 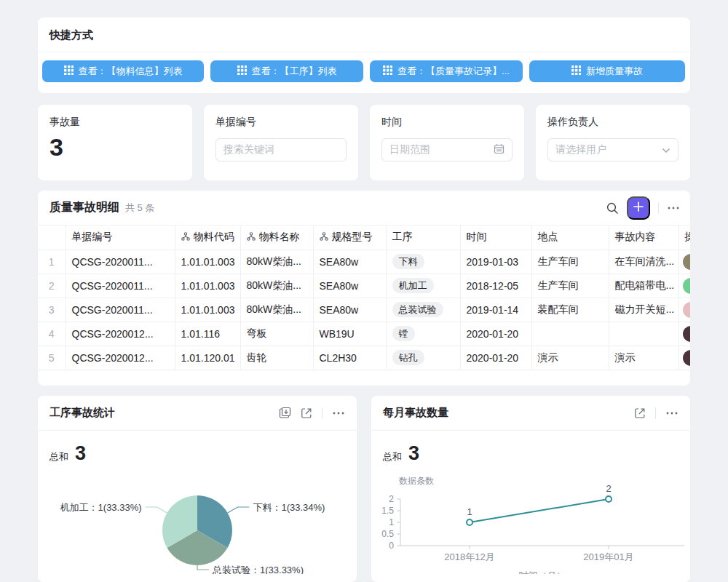 I want to click on process-tag-cell: 总装试验, so click(x=423, y=310).